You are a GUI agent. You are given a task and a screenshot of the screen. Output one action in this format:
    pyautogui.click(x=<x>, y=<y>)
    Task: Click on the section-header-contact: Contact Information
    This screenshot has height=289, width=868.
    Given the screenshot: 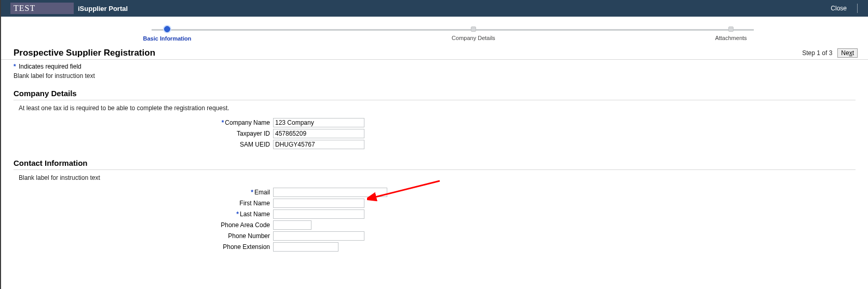 What is the action you would take?
    pyautogui.click(x=435, y=163)
    